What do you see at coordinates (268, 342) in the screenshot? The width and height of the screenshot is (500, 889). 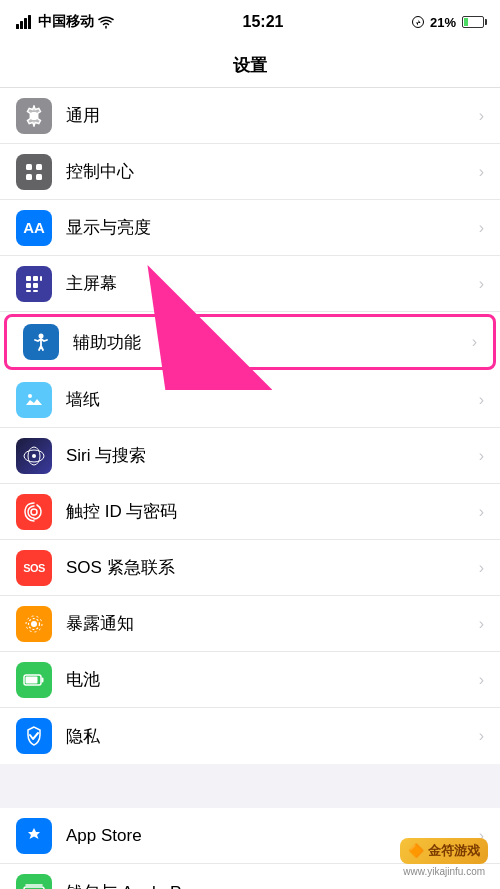 I see `label-accessibility: 辅助功能` at bounding box center [268, 342].